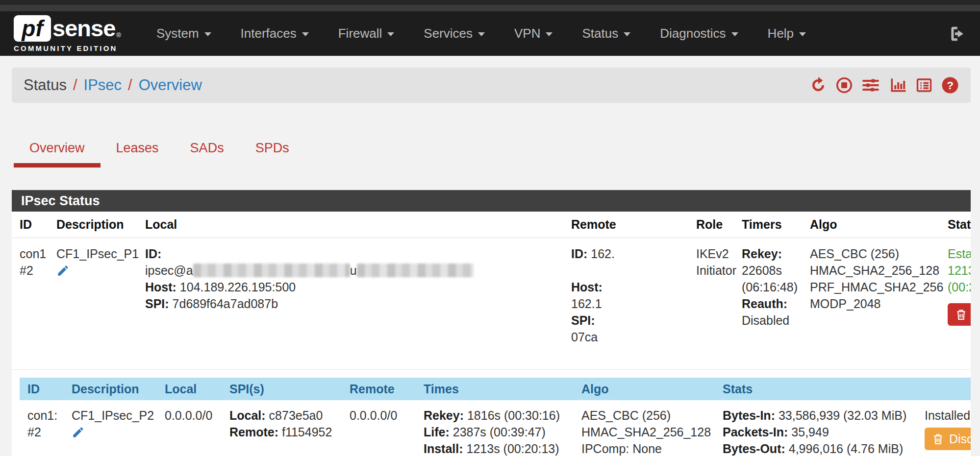 The image size is (980, 456). I want to click on local-id-line: ipsec@au, so click(350, 270).